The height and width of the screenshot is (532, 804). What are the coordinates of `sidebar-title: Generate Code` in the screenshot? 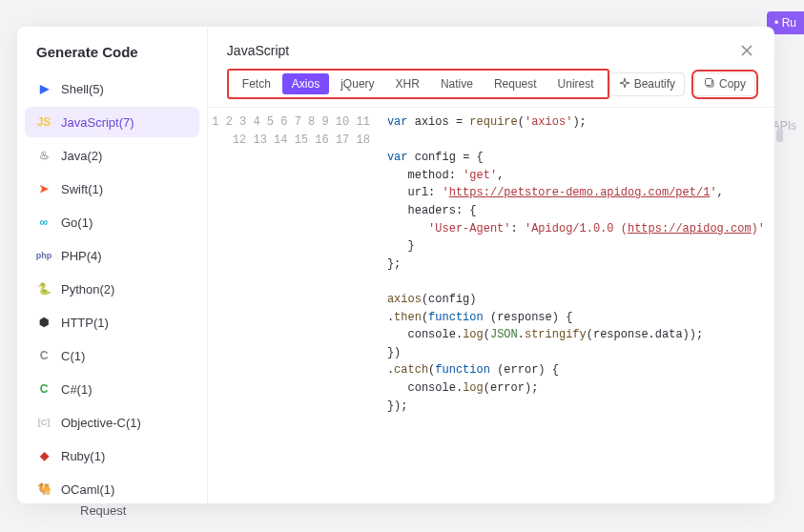 It's located at (113, 59).